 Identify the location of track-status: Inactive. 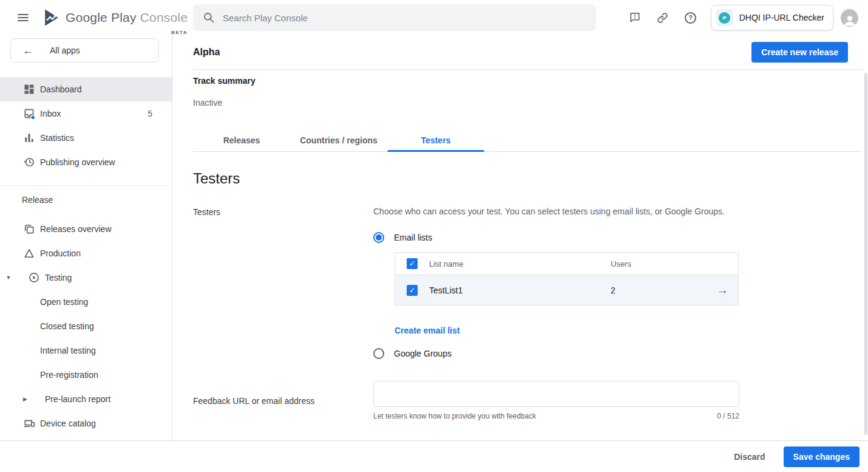
(527, 103).